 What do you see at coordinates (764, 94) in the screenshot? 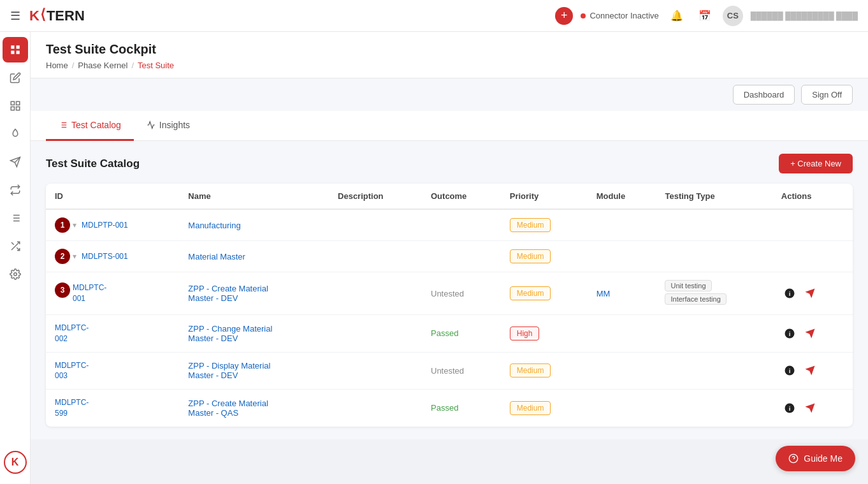
I see `dashboard-button: Dashboard` at bounding box center [764, 94].